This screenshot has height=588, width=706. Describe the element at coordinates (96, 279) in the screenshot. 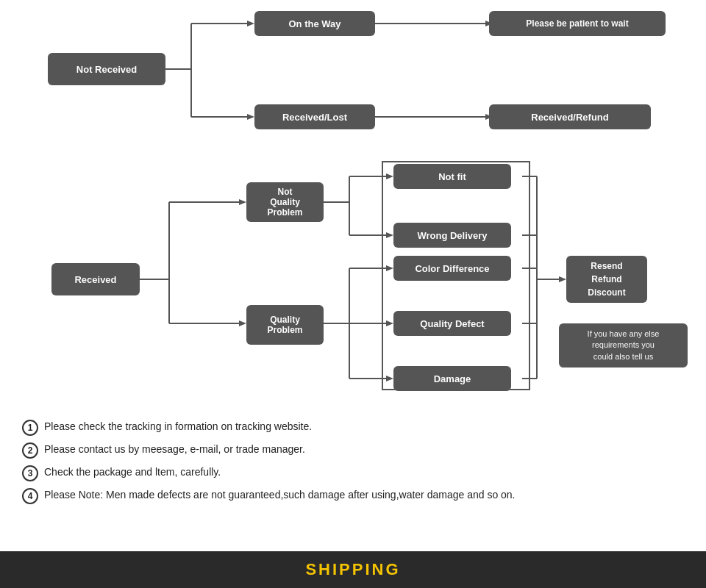

I see `node-received: Received` at that location.